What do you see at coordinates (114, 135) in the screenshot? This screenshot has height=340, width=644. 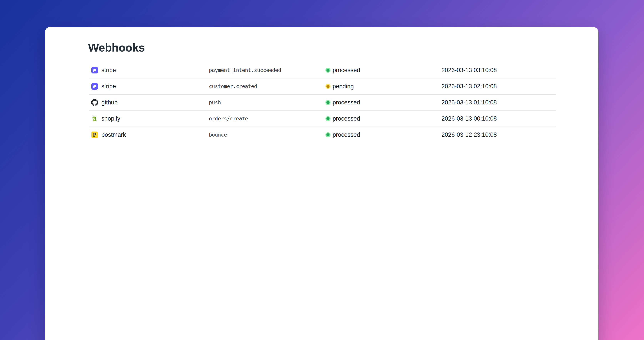 I see `source-name: postmark` at bounding box center [114, 135].